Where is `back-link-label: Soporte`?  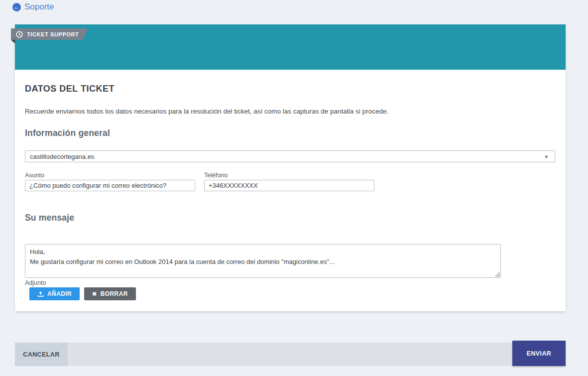 back-link-label: Soporte is located at coordinates (39, 7).